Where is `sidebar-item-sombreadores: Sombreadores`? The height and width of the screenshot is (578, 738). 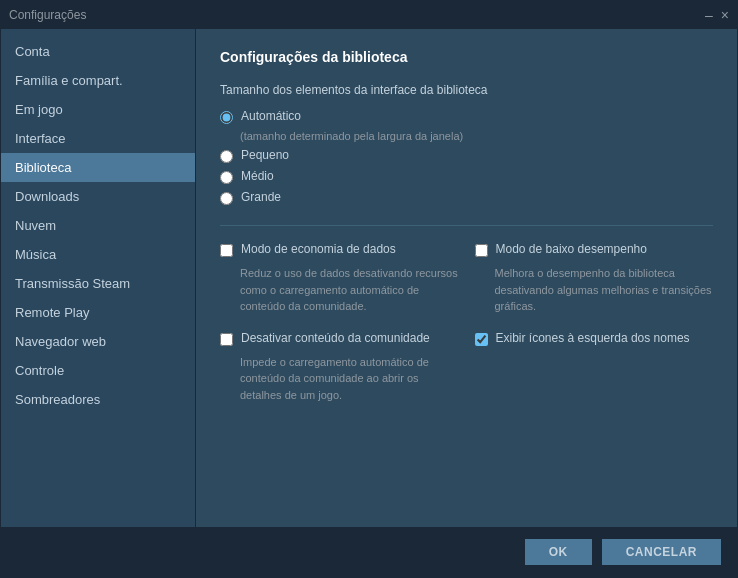
sidebar-item-sombreadores: Sombreadores is located at coordinates (98, 400).